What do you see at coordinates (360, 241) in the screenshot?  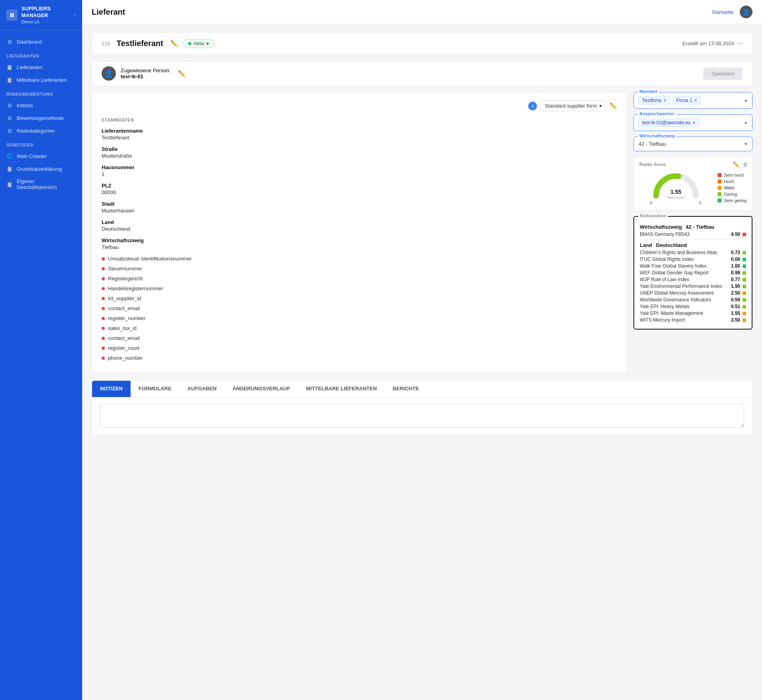 I see `field-label-wirtschaftszweig: Wirtschaftszweig` at bounding box center [360, 241].